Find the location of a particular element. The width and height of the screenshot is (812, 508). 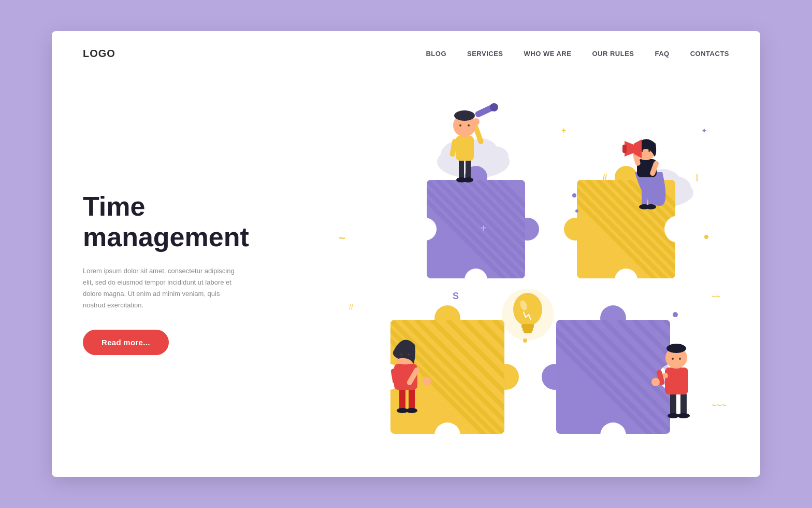

deco-plus-1: + is located at coordinates (563, 131).